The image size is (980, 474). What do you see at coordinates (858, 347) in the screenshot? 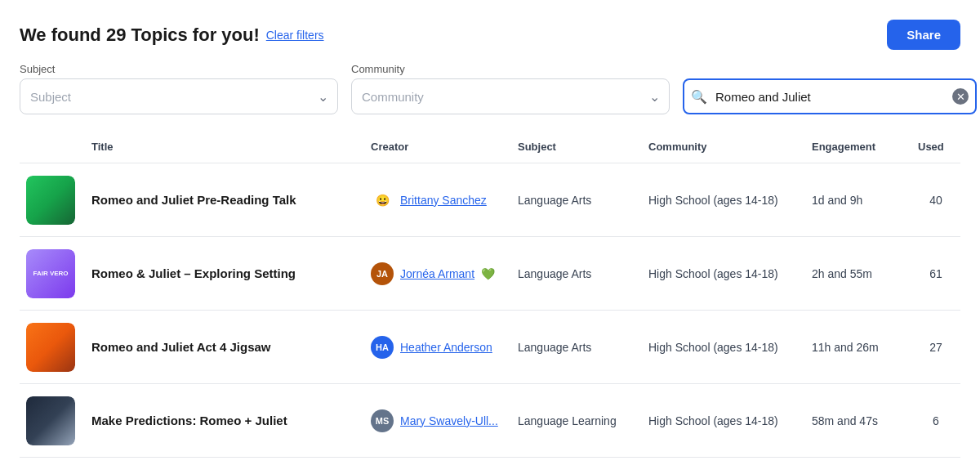
I see `row-engagement: 11h and 26m` at bounding box center [858, 347].